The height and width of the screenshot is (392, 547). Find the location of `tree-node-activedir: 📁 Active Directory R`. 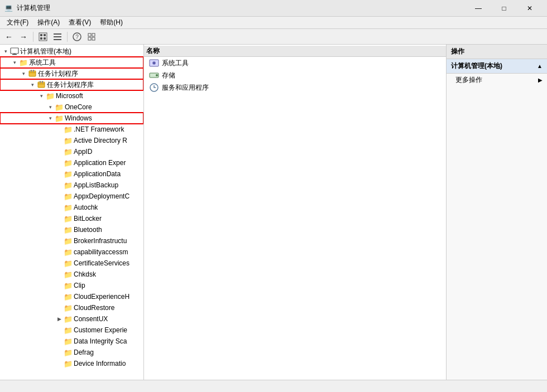

tree-node-activedir: 📁 Active Directory R is located at coordinates (71, 141).